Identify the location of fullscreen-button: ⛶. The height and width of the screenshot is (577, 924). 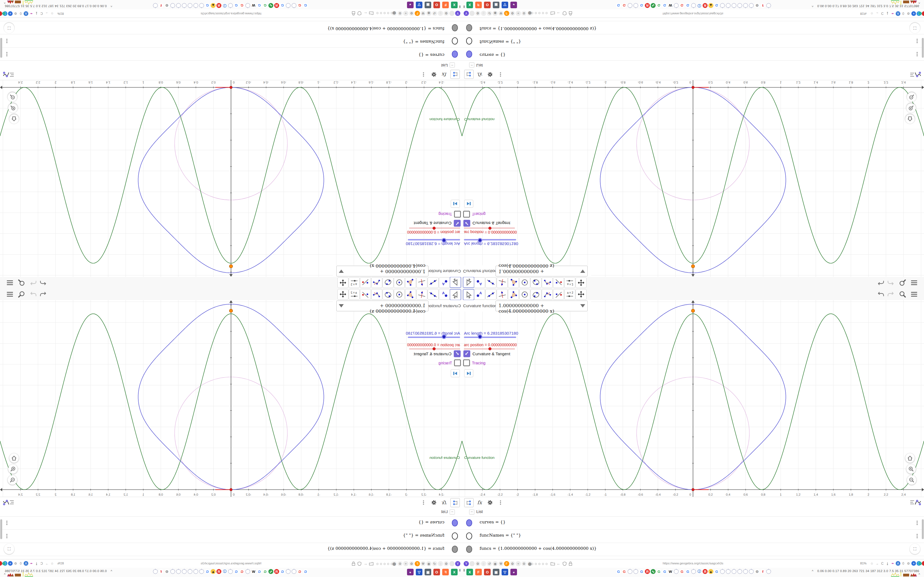
(915, 549).